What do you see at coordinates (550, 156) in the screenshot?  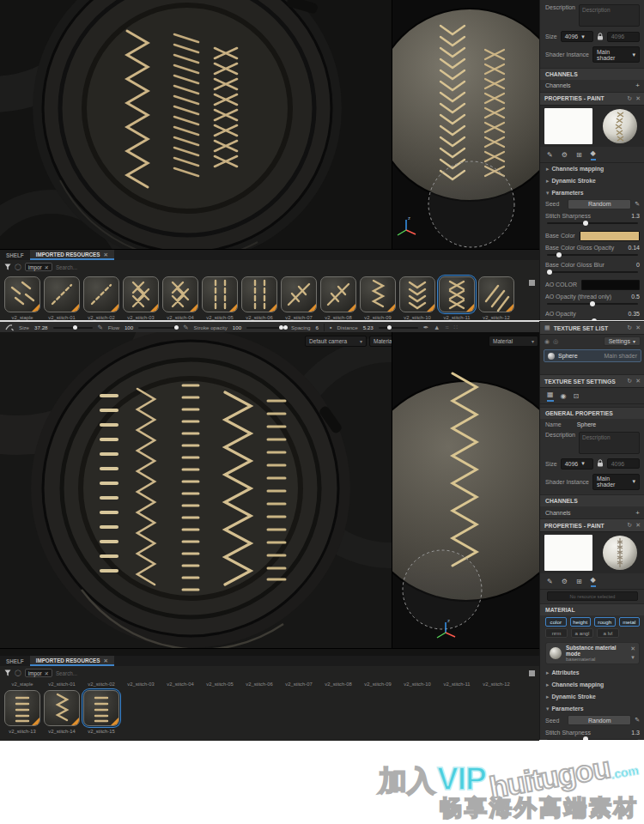 I see `brush-tool-icon: ✎` at bounding box center [550, 156].